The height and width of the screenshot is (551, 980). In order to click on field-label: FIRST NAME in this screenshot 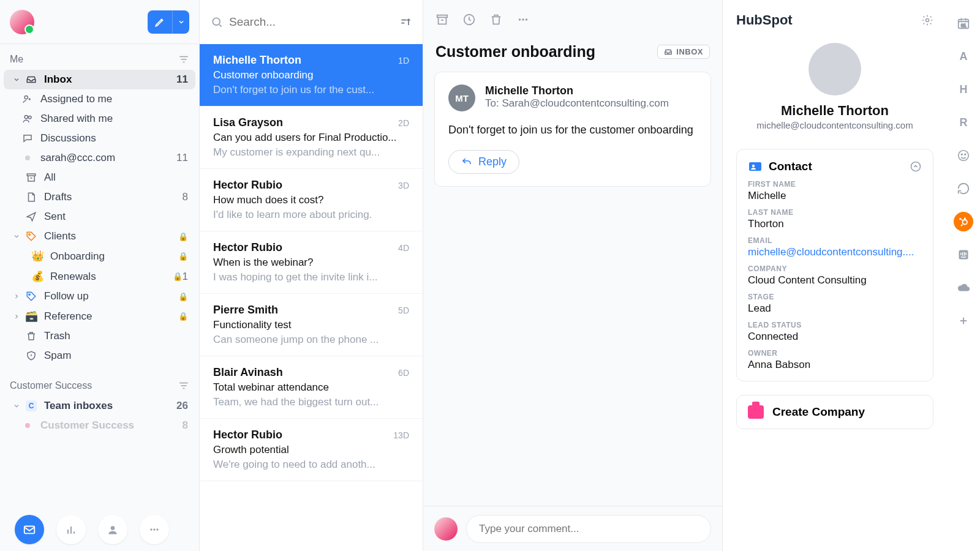, I will do `click(835, 184)`.